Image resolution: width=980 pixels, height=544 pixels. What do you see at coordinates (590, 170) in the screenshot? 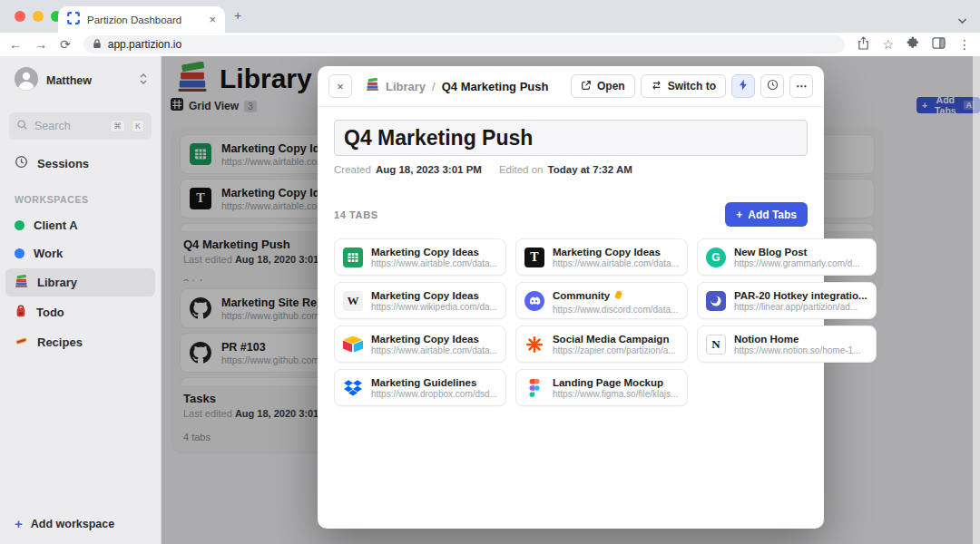
I see `edited-value: Today at 7:32 AM` at bounding box center [590, 170].